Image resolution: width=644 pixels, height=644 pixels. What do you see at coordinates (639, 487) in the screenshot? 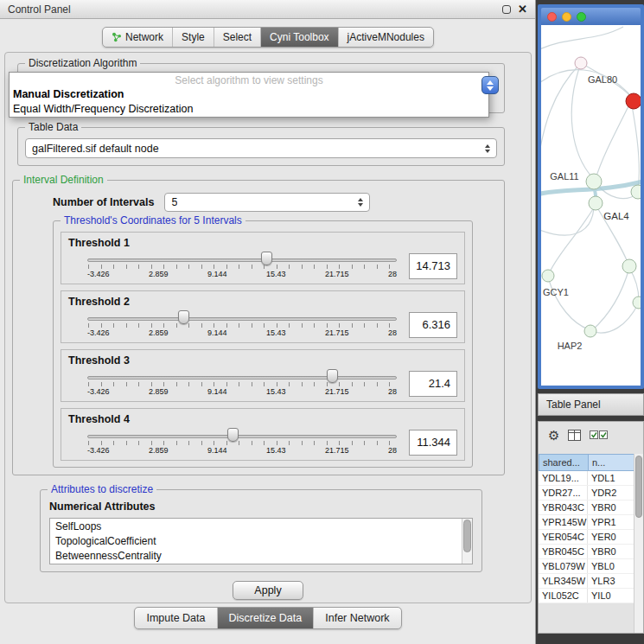
I see `table-scrollbar-thumb` at bounding box center [639, 487].